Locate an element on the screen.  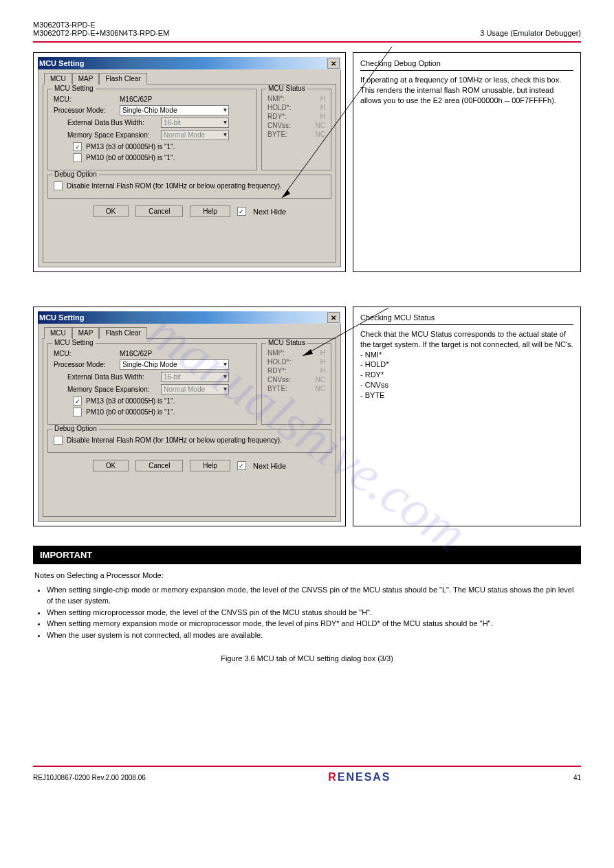
status-rdy-value: H is located at coordinates (323, 117).